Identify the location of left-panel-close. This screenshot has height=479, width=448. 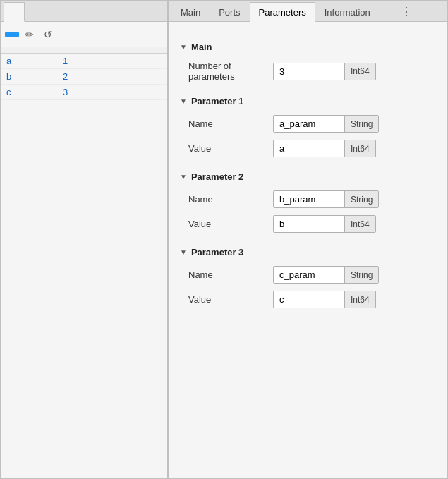
(162, 11).